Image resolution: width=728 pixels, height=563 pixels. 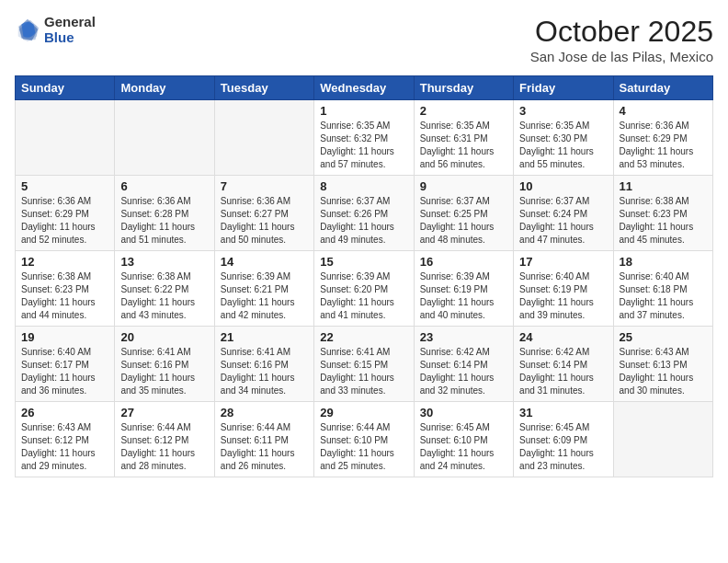 I want to click on calendar-week-row: 26Sunrise: 6:43 AM Sunset: 6:12 PM Dayli…, so click(x=364, y=440).